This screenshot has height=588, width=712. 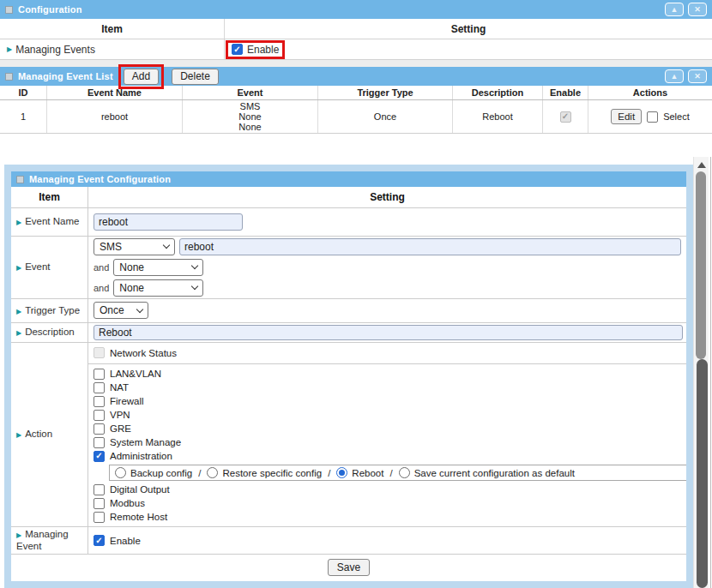 What do you see at coordinates (100, 429) in the screenshot?
I see `gre-checkbox` at bounding box center [100, 429].